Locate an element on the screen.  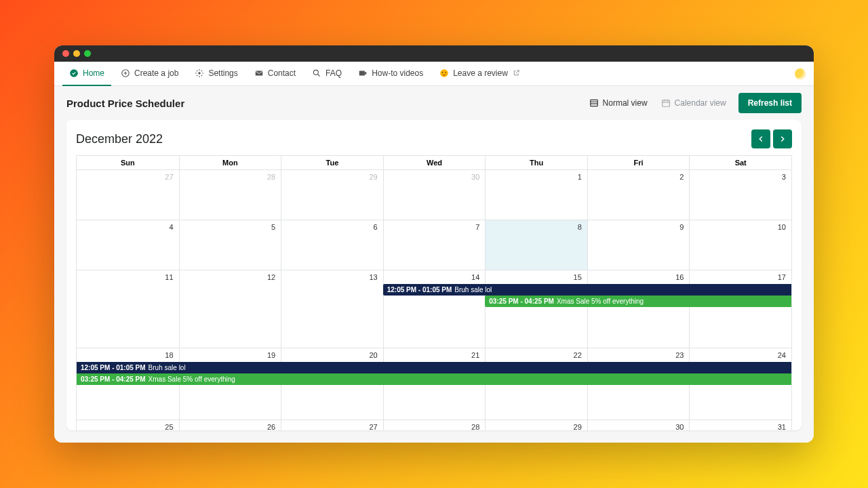
normal-view-button: Normal view is located at coordinates (618, 103).